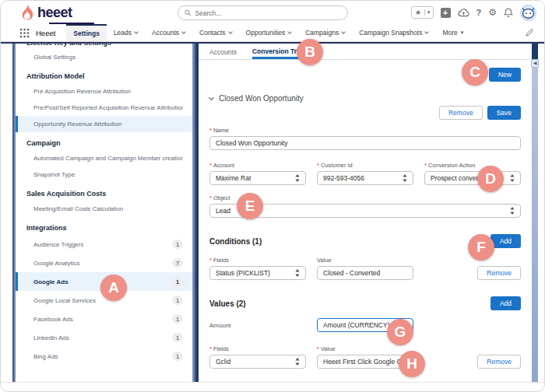  Describe the element at coordinates (528, 12) in the screenshot. I see `user-avatar` at that location.